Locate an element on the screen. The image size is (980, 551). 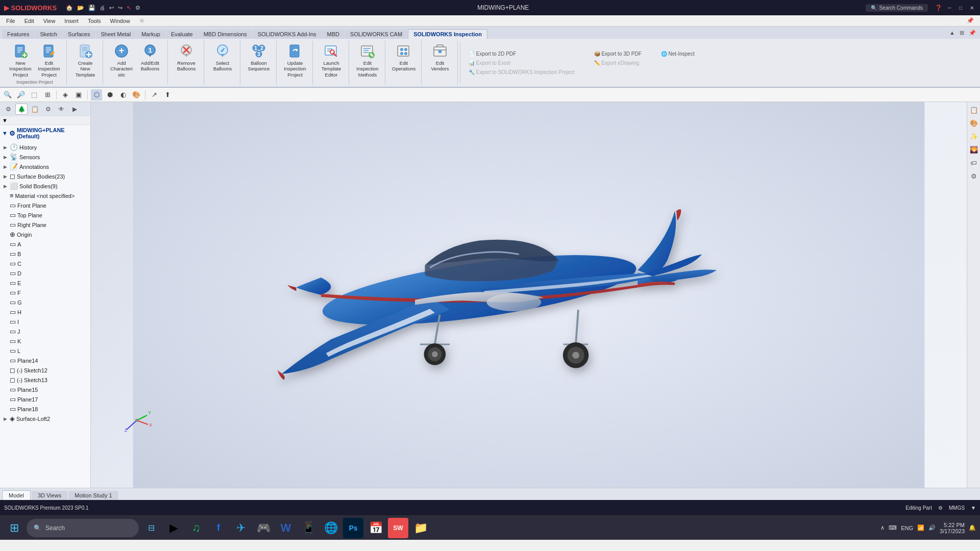
tree-item-front-plane: ▭ Front Plane is located at coordinates (45, 205).